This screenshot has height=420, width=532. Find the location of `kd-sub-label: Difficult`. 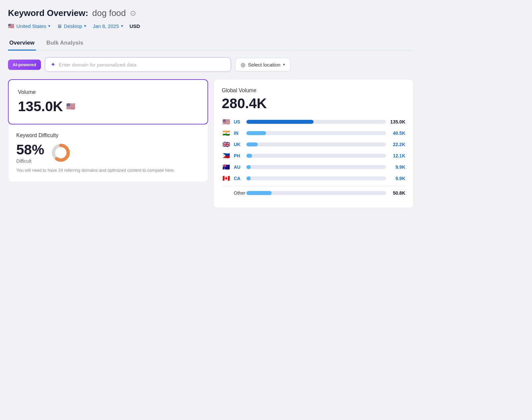

kd-sub-label: Difficult is located at coordinates (30, 161).